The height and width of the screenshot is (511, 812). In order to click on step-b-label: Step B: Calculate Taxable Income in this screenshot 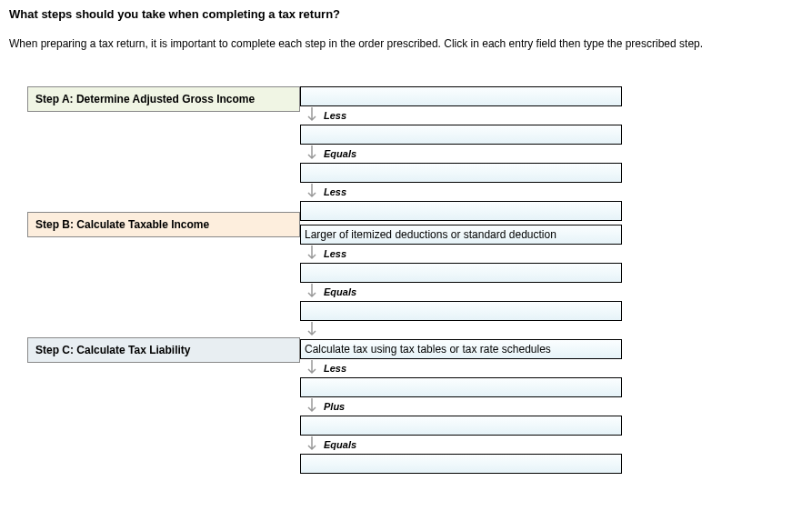, I will do `click(164, 225)`.